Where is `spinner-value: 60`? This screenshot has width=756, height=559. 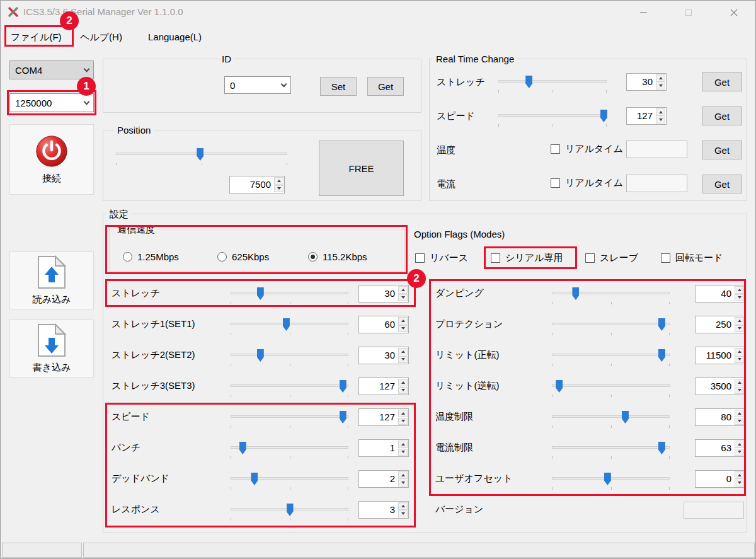
spinner-value: 60 is located at coordinates (378, 325).